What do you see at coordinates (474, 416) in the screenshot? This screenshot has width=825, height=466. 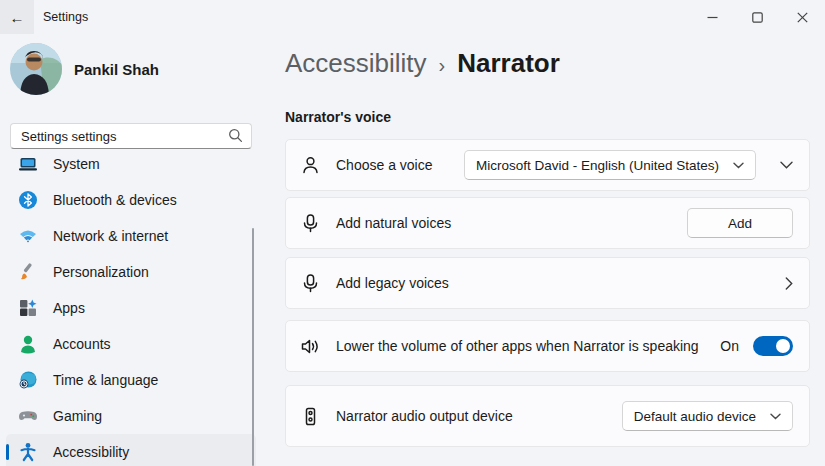 I see `setting-label: Narrator audio output device` at bounding box center [474, 416].